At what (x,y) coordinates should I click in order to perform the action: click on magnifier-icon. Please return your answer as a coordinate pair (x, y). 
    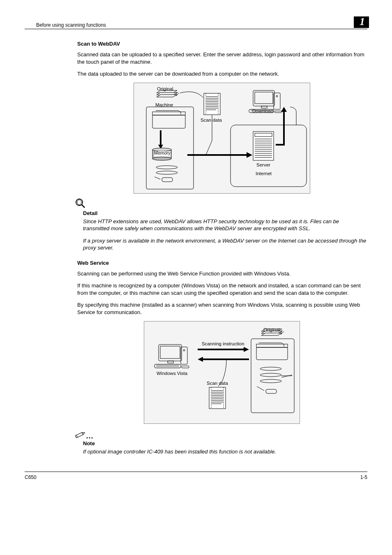
    Looking at the image, I should click on (81, 204).